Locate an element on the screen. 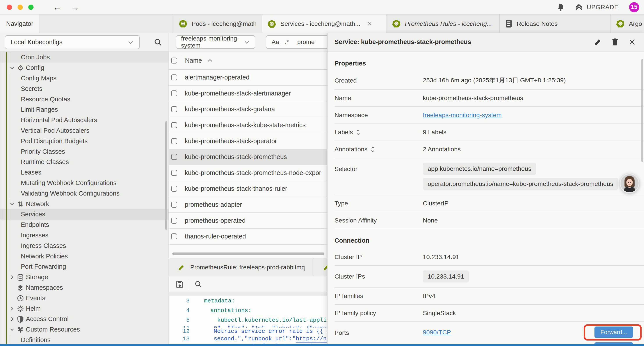 Image resolution: width=644 pixels, height=346 pixels. service-row-kube-prometheus-stack-grafana: kube-prometheus-stack-grafana is located at coordinates (248, 109).